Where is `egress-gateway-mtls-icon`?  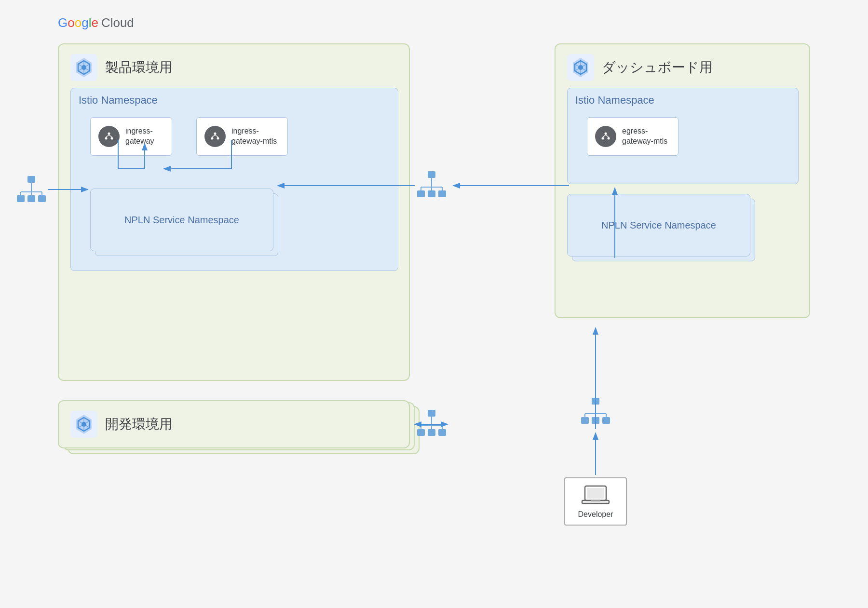 egress-gateway-mtls-icon is located at coordinates (606, 136).